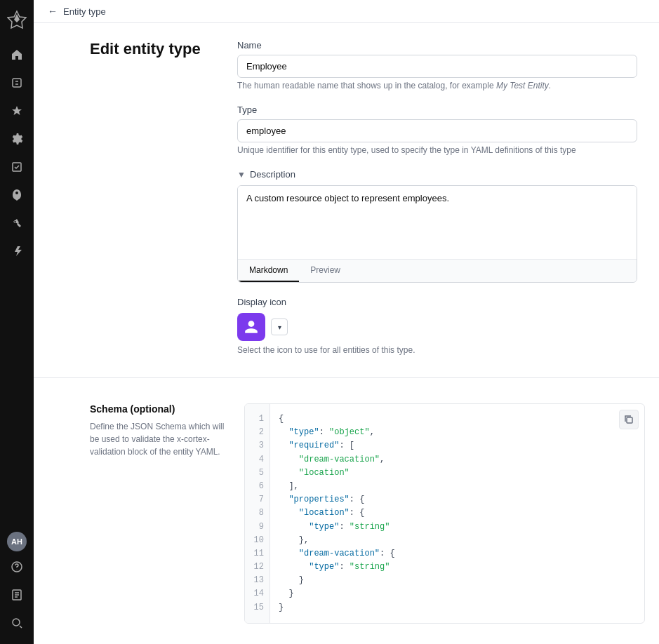 Image resolution: width=659 pixels, height=644 pixels. I want to click on breadcrumb: Entity type, so click(84, 11).